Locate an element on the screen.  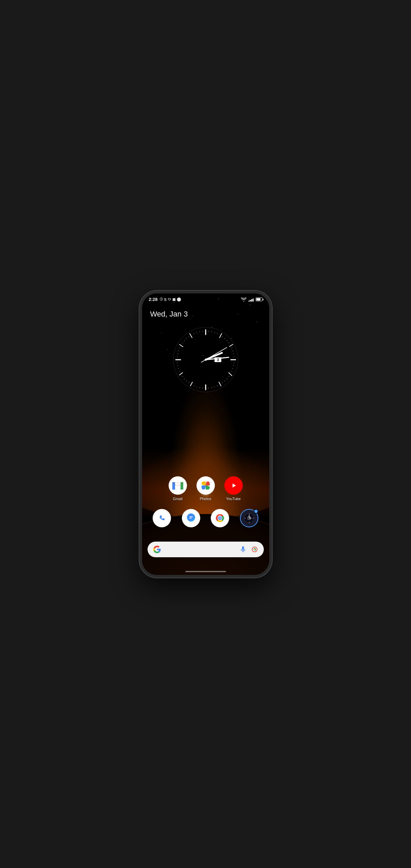
gmail-icon-actual is located at coordinates (178, 486).